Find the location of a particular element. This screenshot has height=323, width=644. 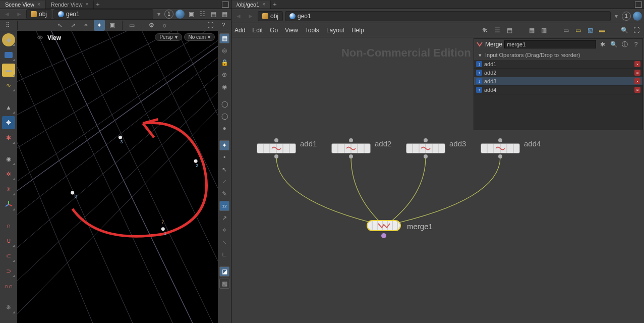

grid-points-icon: ⠿ is located at coordinates (8, 25).